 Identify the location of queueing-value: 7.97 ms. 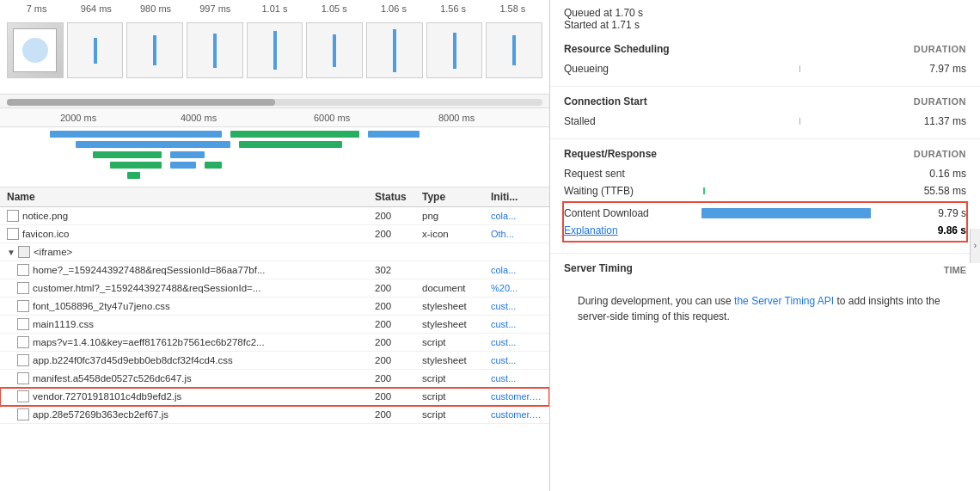
(936, 69).